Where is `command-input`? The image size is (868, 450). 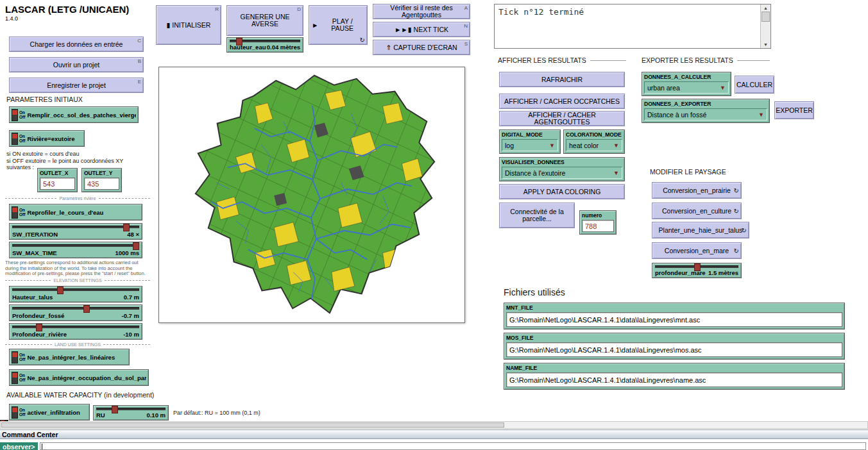
command-input is located at coordinates (453, 446).